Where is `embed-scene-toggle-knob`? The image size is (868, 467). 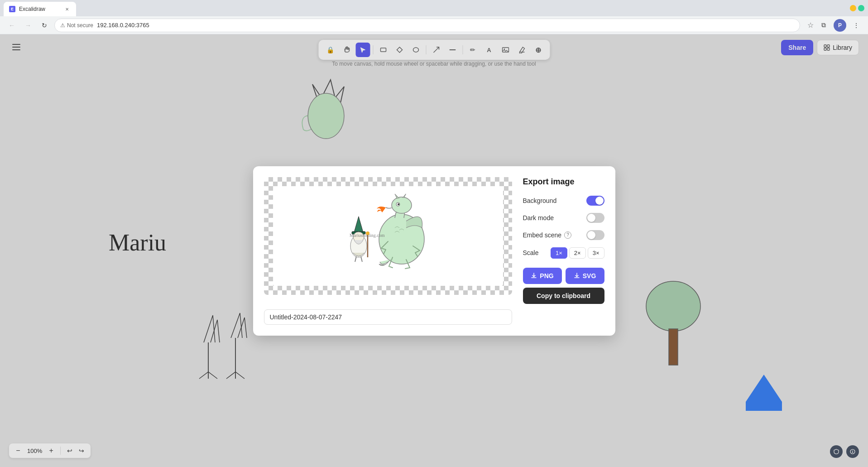
embed-scene-toggle-knob is located at coordinates (591, 235).